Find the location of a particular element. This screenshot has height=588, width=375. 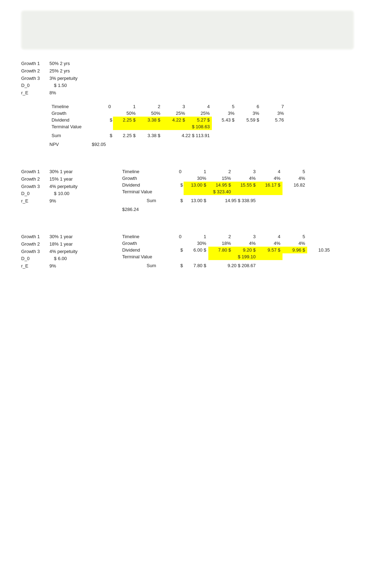

growth-row-3: Growth 30% 18% 4% 4% 4% is located at coordinates (226, 243).